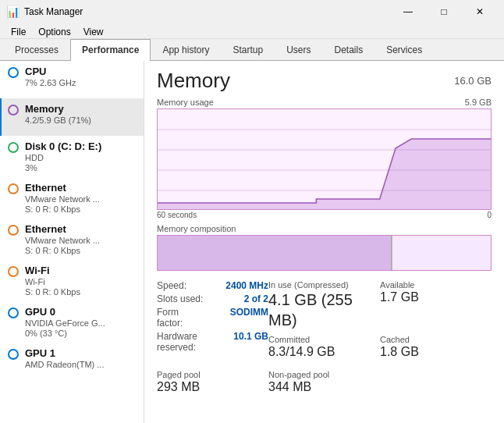 Image resolution: width=504 pixels, height=423 pixels. Describe the element at coordinates (325, 229) in the screenshot. I see `composition-label: Memory composition` at that location.